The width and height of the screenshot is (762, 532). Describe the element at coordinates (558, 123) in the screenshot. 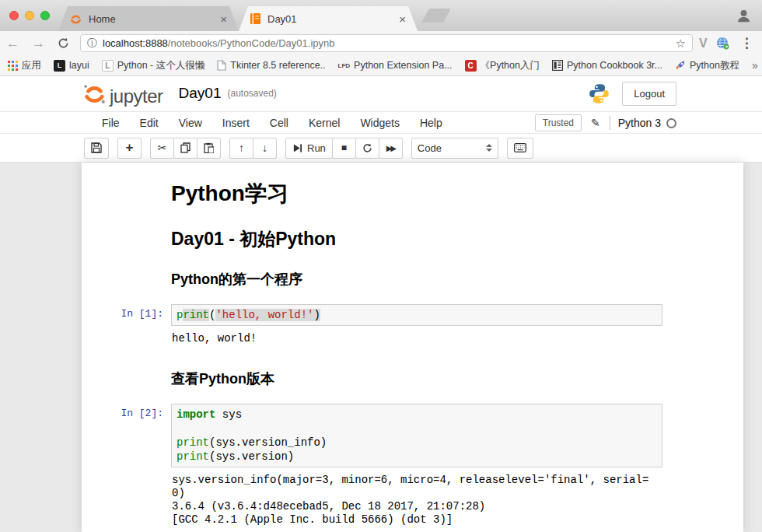

I see `trusted-button: Trusted` at that location.